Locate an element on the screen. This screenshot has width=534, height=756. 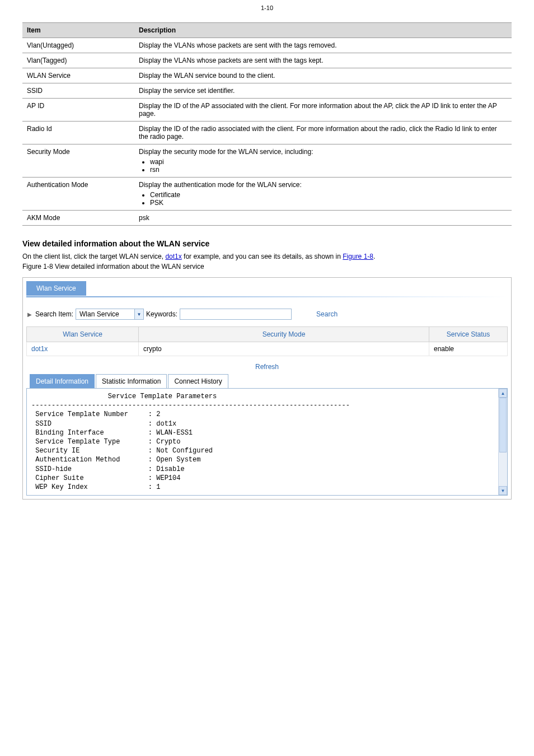
triangle-icon: ▶ is located at coordinates (30, 315).